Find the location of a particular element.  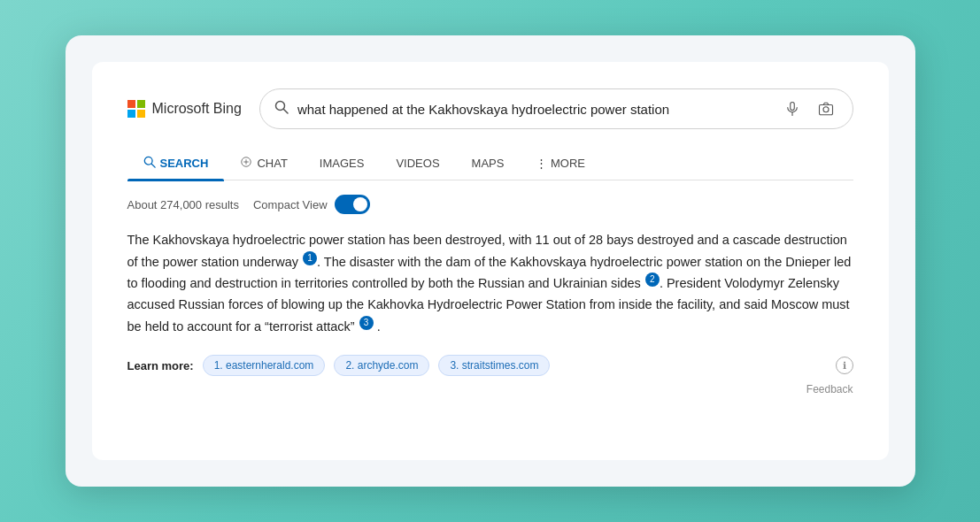

learn-more-section: Learn more: 1. easternherald.com 2. arch… is located at coordinates (490, 365).